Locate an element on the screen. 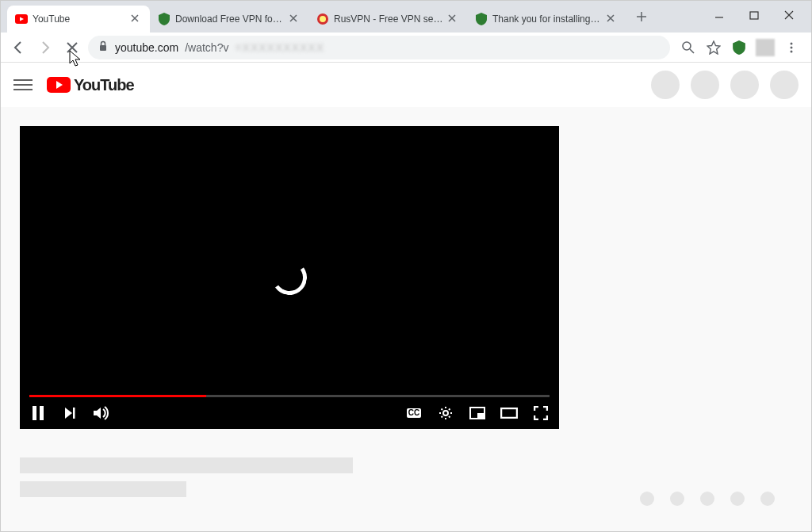 The width and height of the screenshot is (812, 532). youtube-icon is located at coordinates (21, 19).